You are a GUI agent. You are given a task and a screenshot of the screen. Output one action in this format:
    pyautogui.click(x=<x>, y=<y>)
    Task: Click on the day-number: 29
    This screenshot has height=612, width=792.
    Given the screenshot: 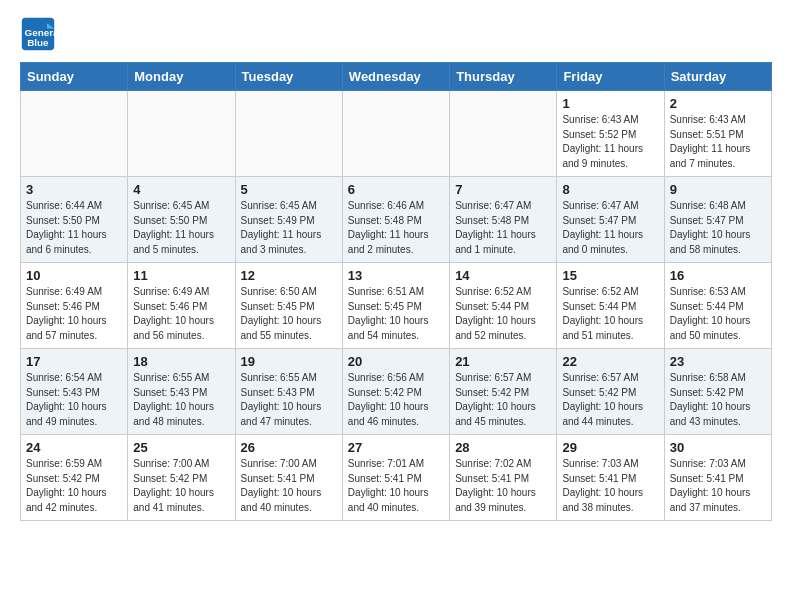 What is the action you would take?
    pyautogui.click(x=610, y=448)
    